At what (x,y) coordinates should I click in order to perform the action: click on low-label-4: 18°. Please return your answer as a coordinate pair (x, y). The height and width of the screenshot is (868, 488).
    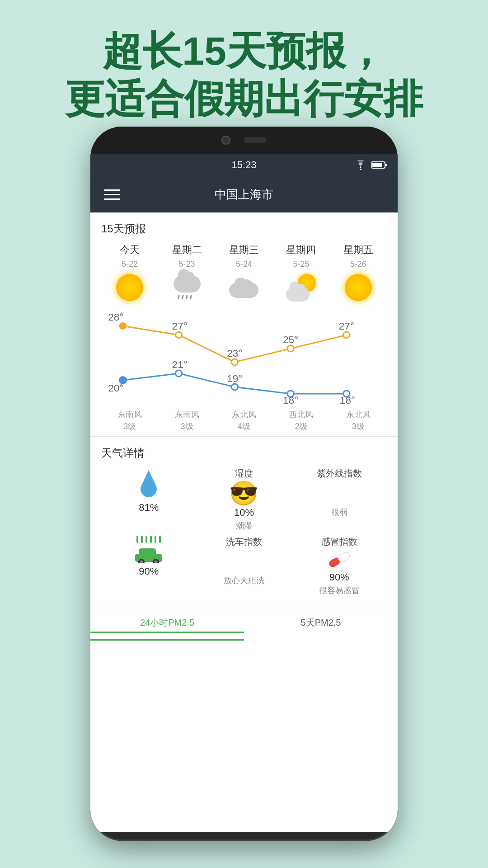
    Looking at the image, I should click on (347, 401).